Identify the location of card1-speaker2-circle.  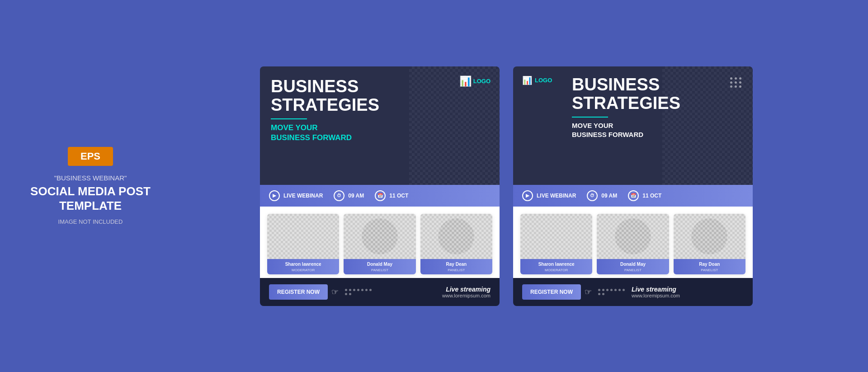
(380, 236).